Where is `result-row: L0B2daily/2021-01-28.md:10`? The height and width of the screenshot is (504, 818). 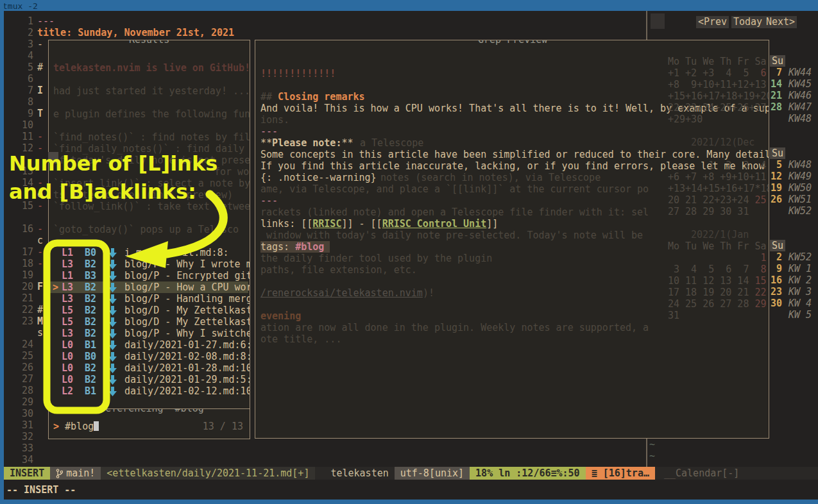 result-row: L0B2daily/2021-01-28.md:10 is located at coordinates (149, 368).